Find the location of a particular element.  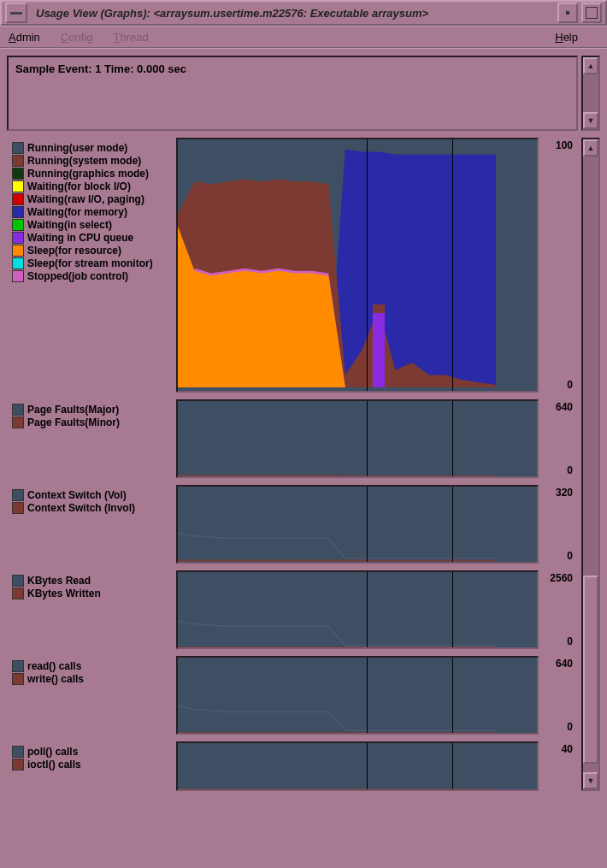

y-axis: 6400 is located at coordinates (557, 695).